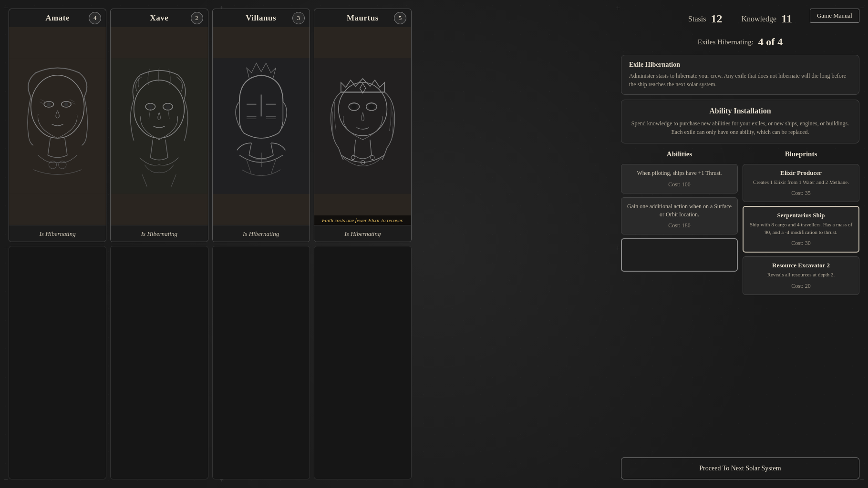 This screenshot has width=868, height=488. Describe the element at coordinates (261, 125) in the screenshot. I see `character-card-villanus: Villanus 3` at that location.